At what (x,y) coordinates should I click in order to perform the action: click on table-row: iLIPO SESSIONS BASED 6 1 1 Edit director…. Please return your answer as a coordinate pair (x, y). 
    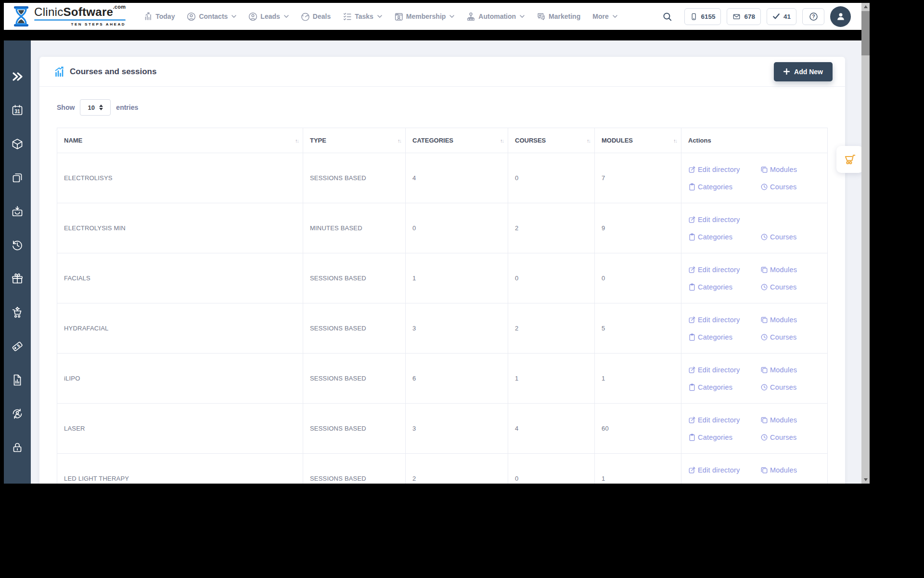
    Looking at the image, I should click on (443, 379).